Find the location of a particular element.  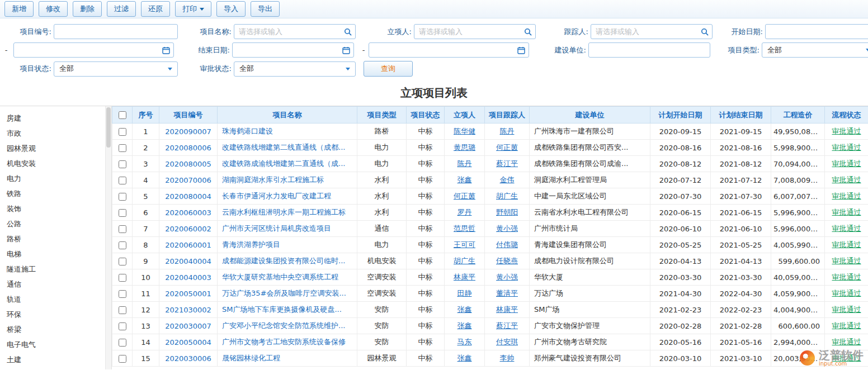

cell-tracker: 陈丹 is located at coordinates (507, 132).